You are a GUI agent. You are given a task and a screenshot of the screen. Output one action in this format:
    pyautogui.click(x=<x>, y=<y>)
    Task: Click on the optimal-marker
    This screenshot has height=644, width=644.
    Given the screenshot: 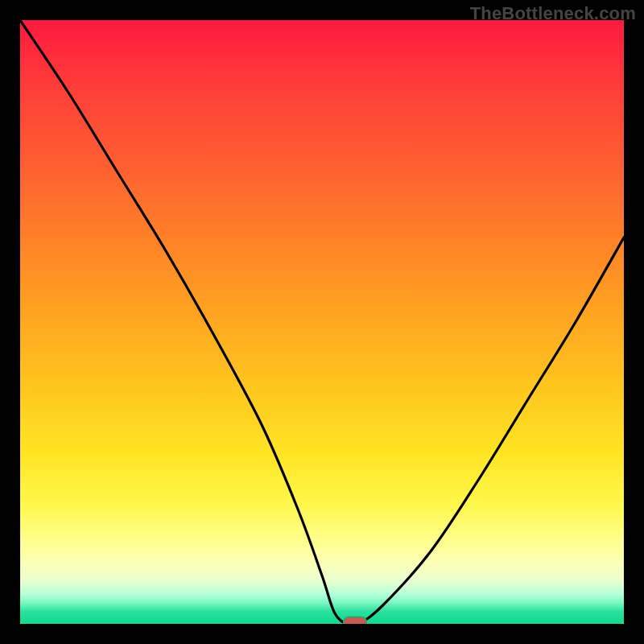 What is the action you would take?
    pyautogui.click(x=355, y=621)
    